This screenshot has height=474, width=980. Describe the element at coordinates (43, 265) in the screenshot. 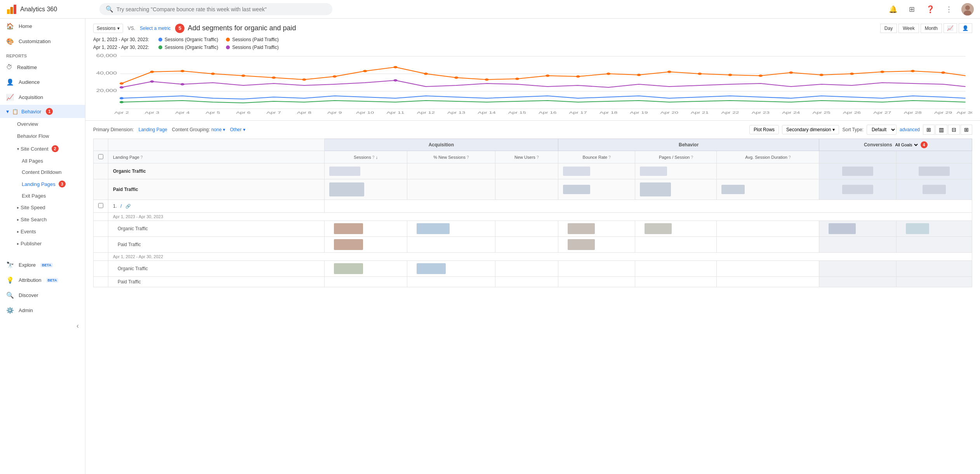

I see `sidebar-item-explore: 🔭 Explore BETA` at that location.